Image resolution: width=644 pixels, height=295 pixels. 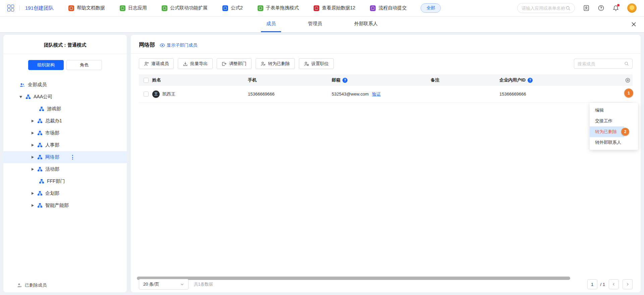 I want to click on button-label: 调整部门, so click(x=238, y=64).